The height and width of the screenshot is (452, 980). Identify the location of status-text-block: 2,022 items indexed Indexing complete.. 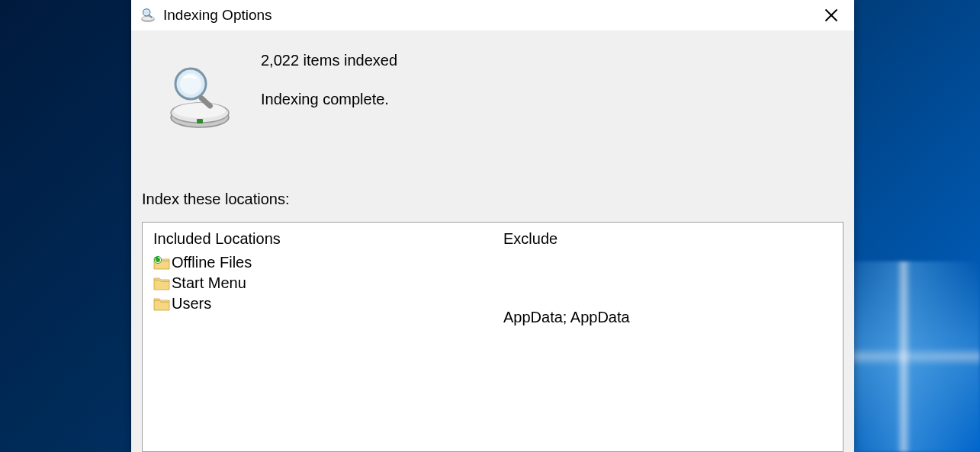
(329, 77).